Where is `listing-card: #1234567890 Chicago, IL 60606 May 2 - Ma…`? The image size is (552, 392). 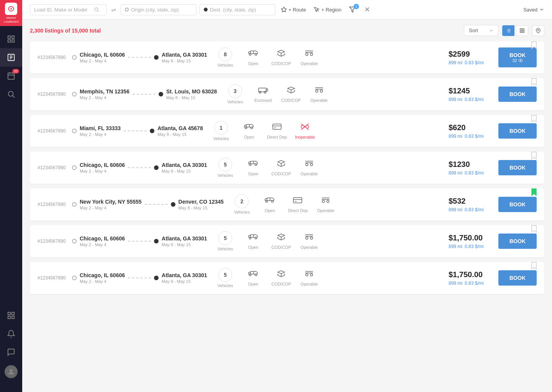
listing-card: #1234567890 Chicago, IL 60606 May 2 - Ma… is located at coordinates (287, 57).